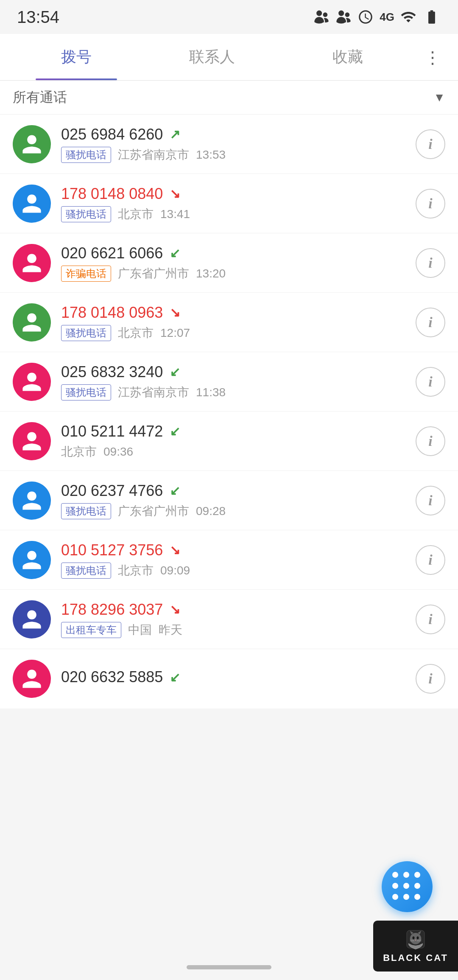 The height and width of the screenshot is (980, 458). Describe the element at coordinates (76, 57) in the screenshot. I see `tab-dial: 拨号` at that location.